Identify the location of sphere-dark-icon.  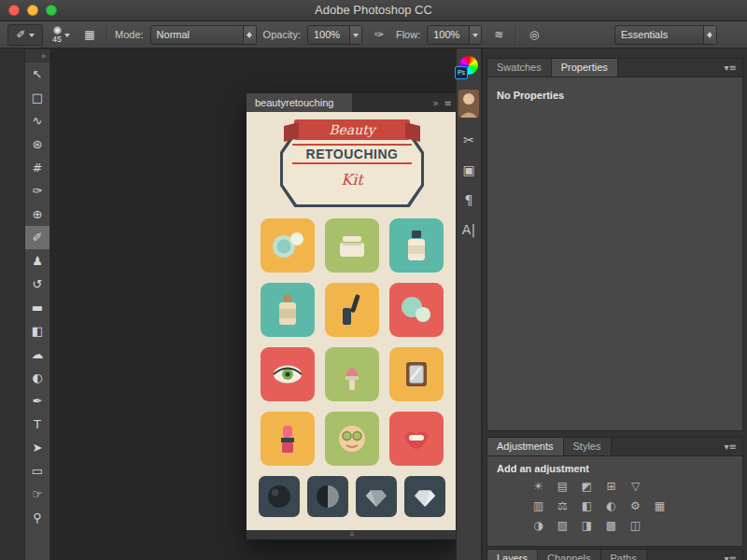
(279, 497).